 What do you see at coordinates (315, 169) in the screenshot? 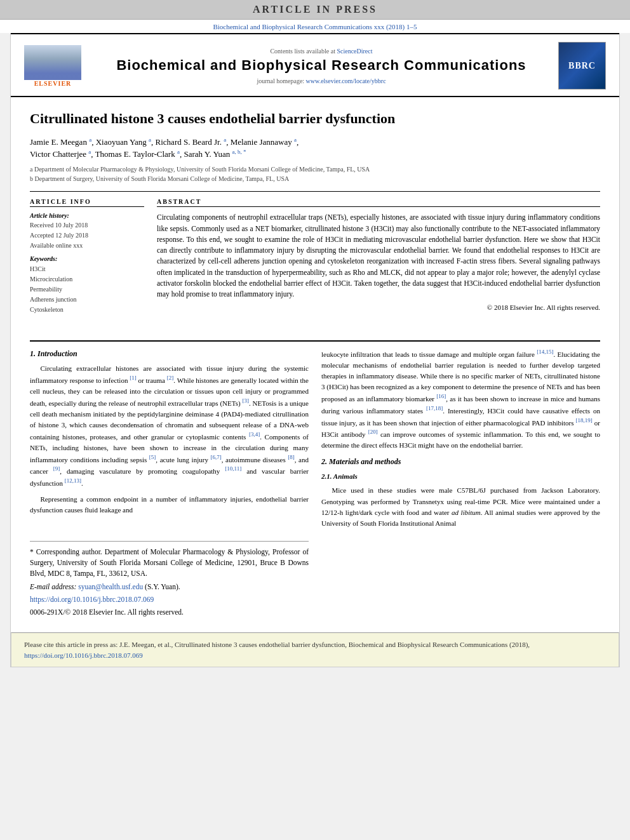
I see `affiliation-a: a Department of Molecular Pharmacology &…` at bounding box center [315, 169].